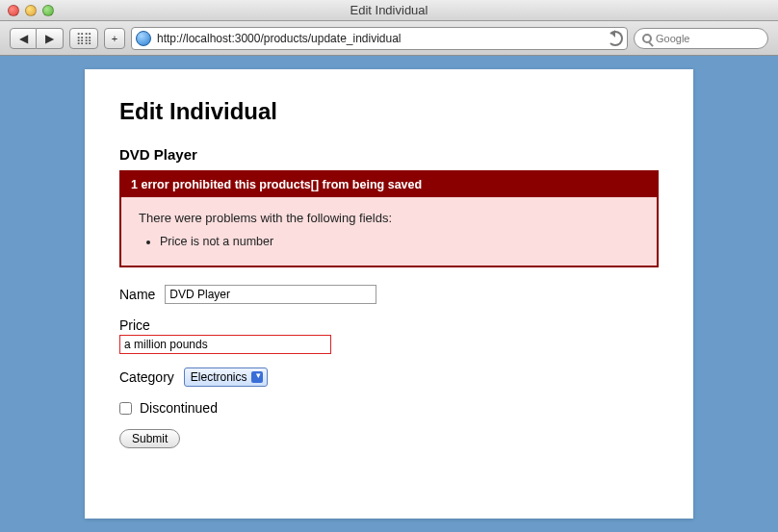 This screenshot has height=532, width=778. Describe the element at coordinates (708, 38) in the screenshot. I see `search-input` at that location.